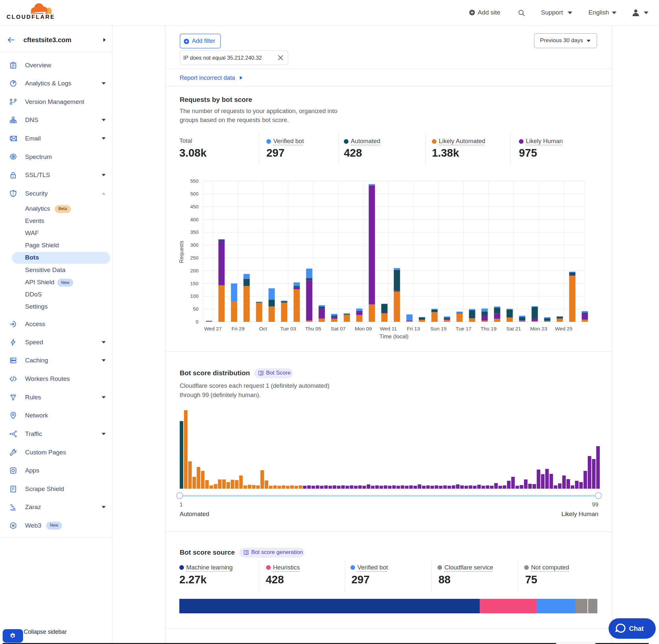 The image size is (659, 644). Describe the element at coordinates (194, 283) in the screenshot. I see `svg-text: 150` at that location.